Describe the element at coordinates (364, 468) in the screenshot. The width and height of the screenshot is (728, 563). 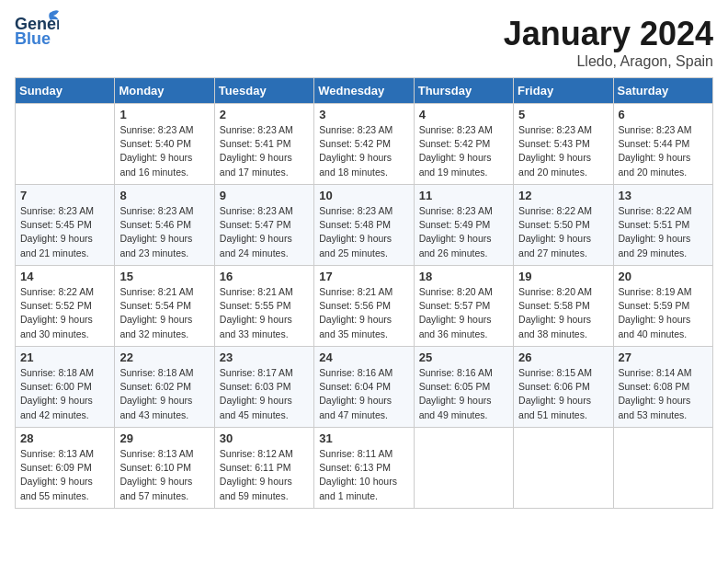
I see `week-row-5: 28Sunrise: 8:13 AMSunset: 6:09 PMDayligh…` at that location.